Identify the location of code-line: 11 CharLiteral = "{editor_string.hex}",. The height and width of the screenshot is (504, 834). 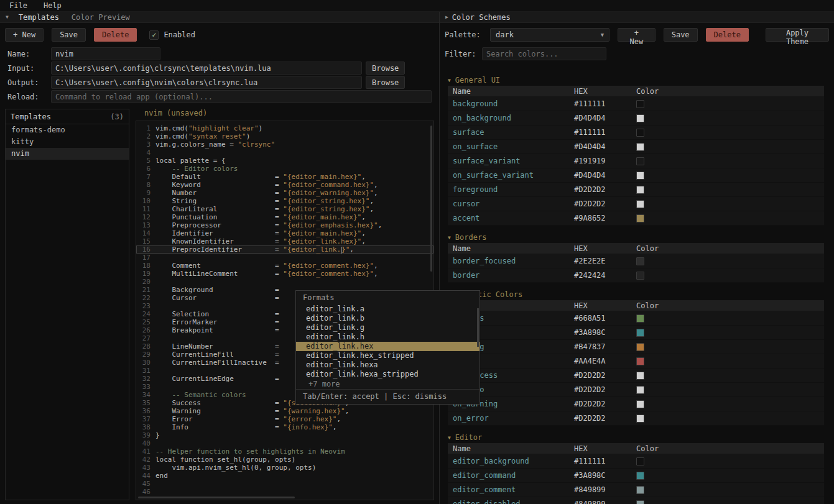
(285, 209).